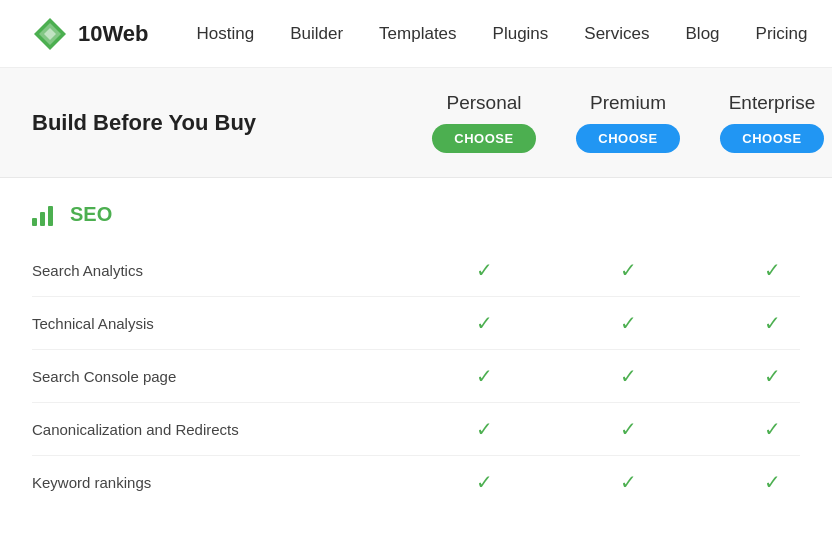 Image resolution: width=832 pixels, height=541 pixels. I want to click on check-enterprise-search-analytics: ✓, so click(766, 270).